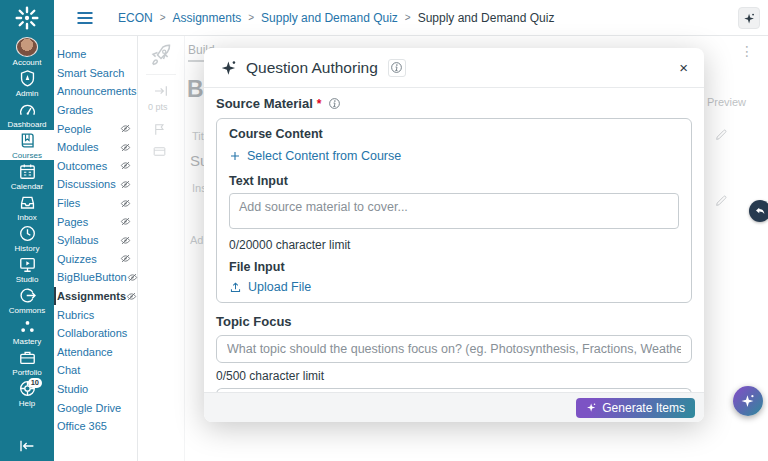 The width and height of the screenshot is (768, 461). I want to click on generate-items-button: Generate Items, so click(636, 408).